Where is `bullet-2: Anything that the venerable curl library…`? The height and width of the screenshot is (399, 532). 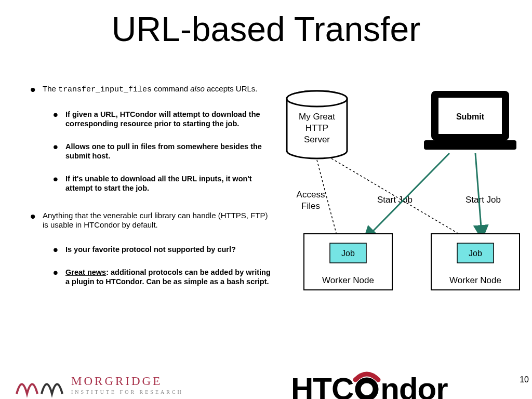 bullet-2: Anything that the venerable curl library… is located at coordinates (152, 249).